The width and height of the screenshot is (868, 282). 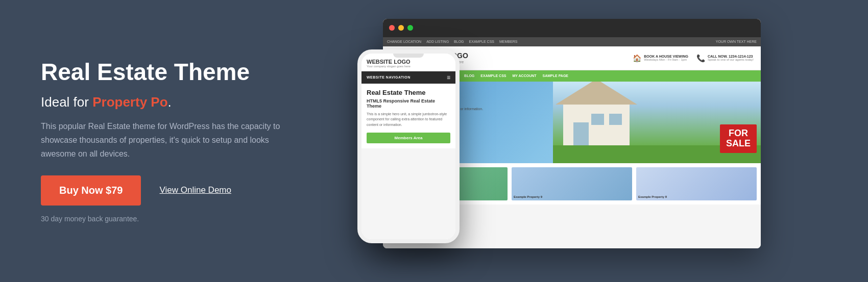 I want to click on site-topbar: CHANGE LOCATION ADD LISTING BLOG EXAMPLE…, so click(x=572, y=42).